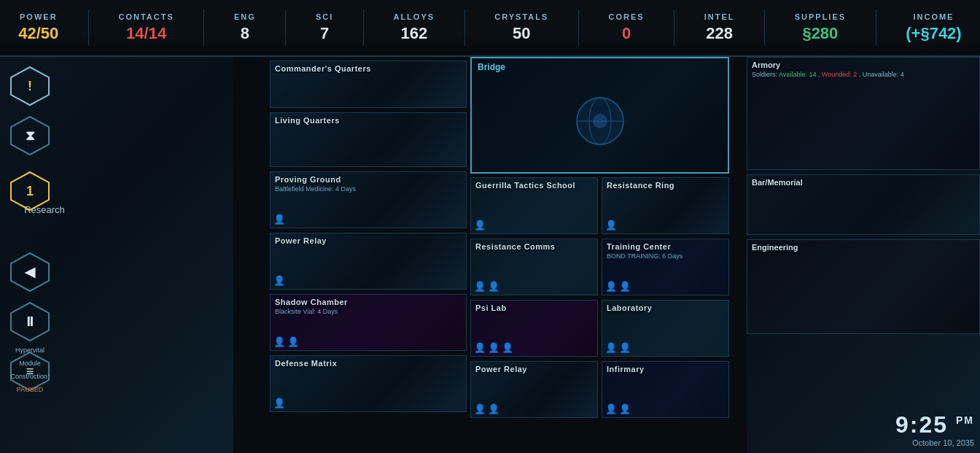 This screenshot has height=453, width=980. Describe the element at coordinates (665, 206) in the screenshot. I see `room-resistance-ring: Resistance Ring 👤` at that location.